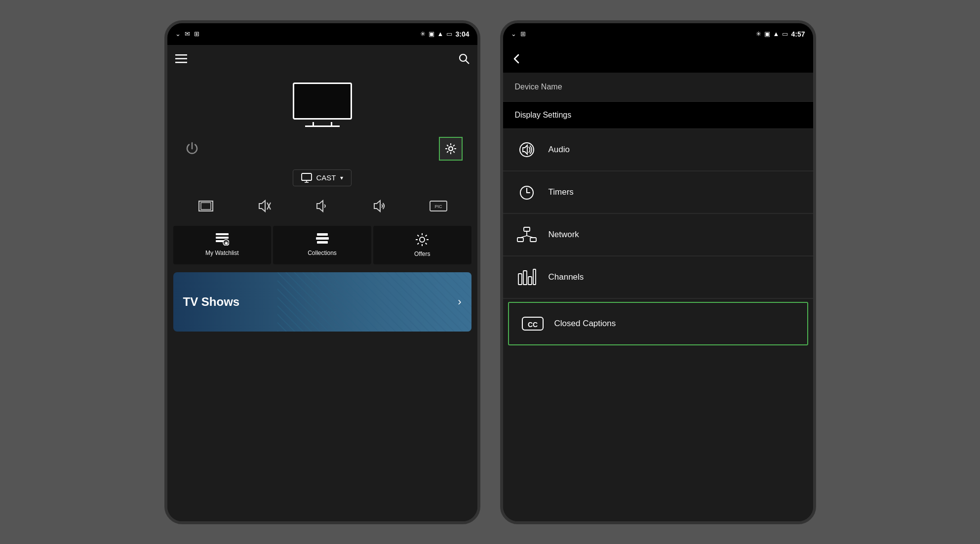 The height and width of the screenshot is (544, 980). I want to click on dropdown-icon-2: ⌄, so click(513, 34).